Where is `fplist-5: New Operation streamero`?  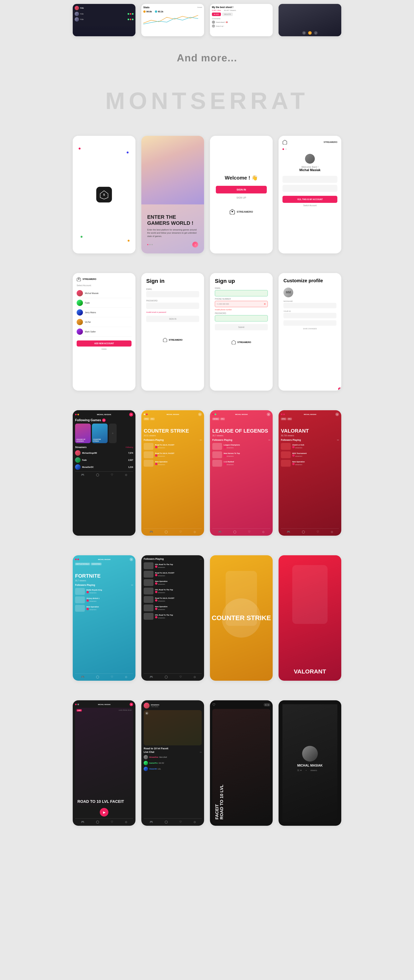
fplist-5: New Operation streamero is located at coordinates (173, 608).